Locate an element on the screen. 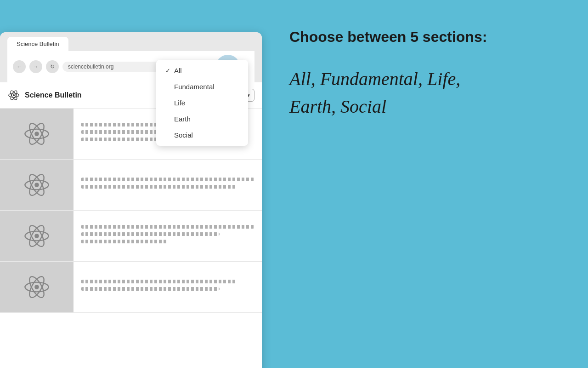  dropdown-label-earth: Earth is located at coordinates (182, 119).